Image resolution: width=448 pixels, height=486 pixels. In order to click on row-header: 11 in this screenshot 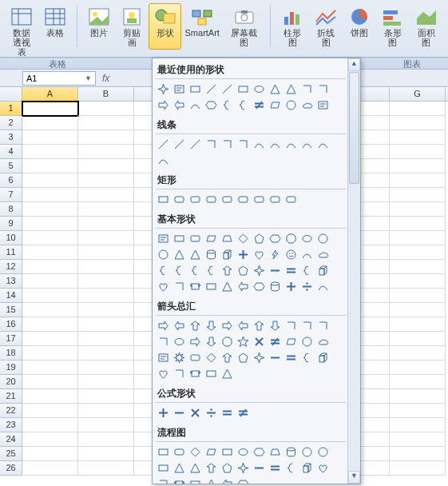, I will do `click(11, 253)`.